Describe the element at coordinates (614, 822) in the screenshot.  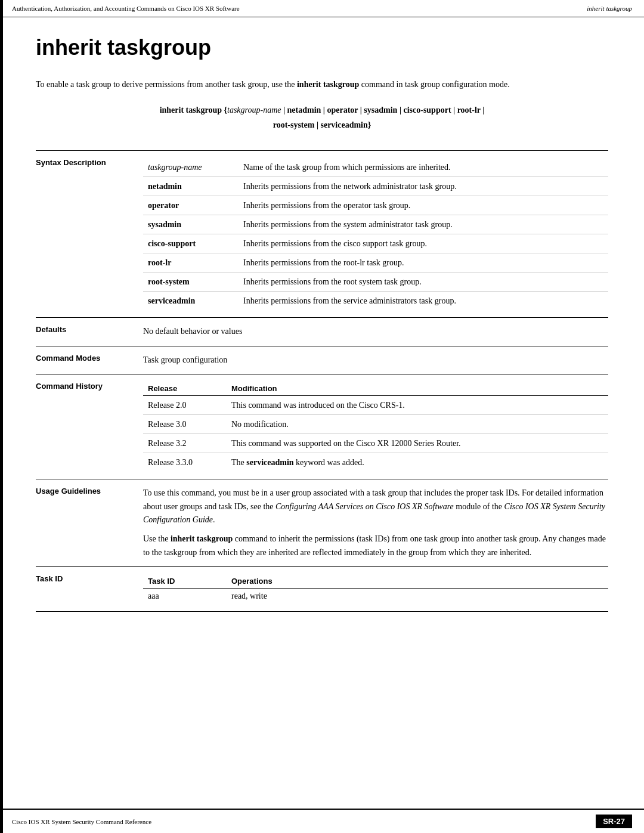
I see `footer-right-text: SR-27` at that location.